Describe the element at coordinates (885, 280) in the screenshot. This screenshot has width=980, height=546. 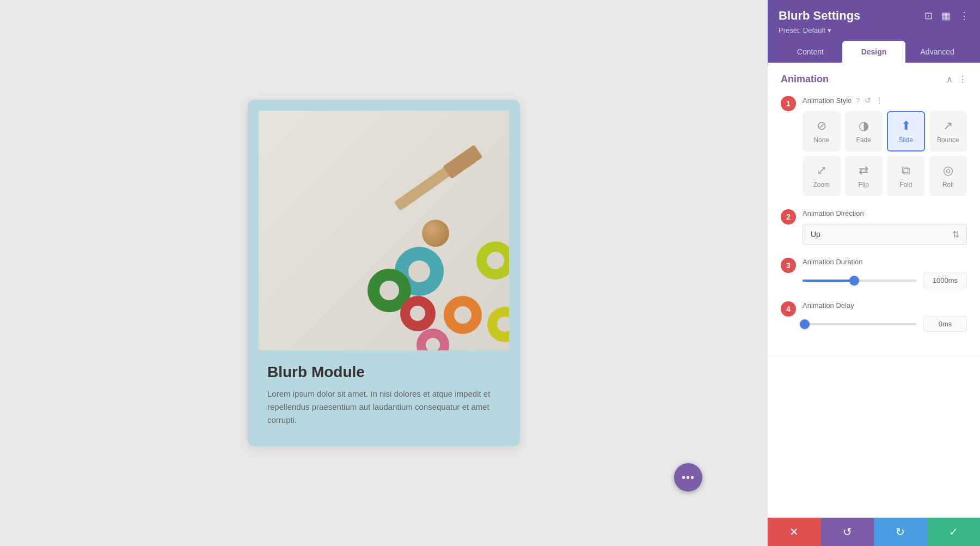
I see `animation-duration-slider-row: 1000ms` at that location.